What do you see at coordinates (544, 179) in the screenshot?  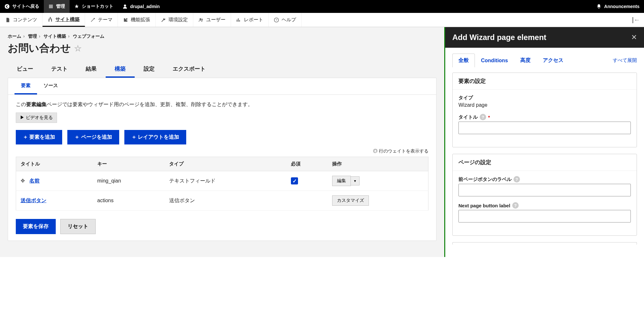 I see `prev-button-label: 前ページボタンのラベル ?` at bounding box center [544, 179].